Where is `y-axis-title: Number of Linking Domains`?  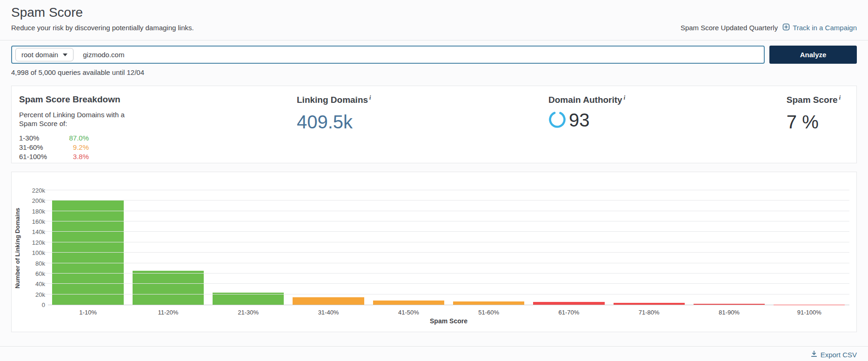
y-axis-title: Number of Linking Domains is located at coordinates (17, 248).